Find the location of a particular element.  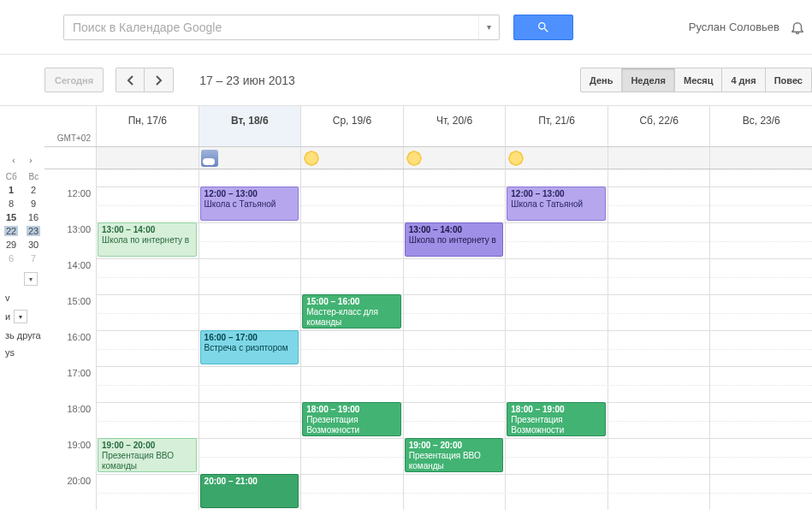

mini-cal-day: 1 is located at coordinates (11, 190).